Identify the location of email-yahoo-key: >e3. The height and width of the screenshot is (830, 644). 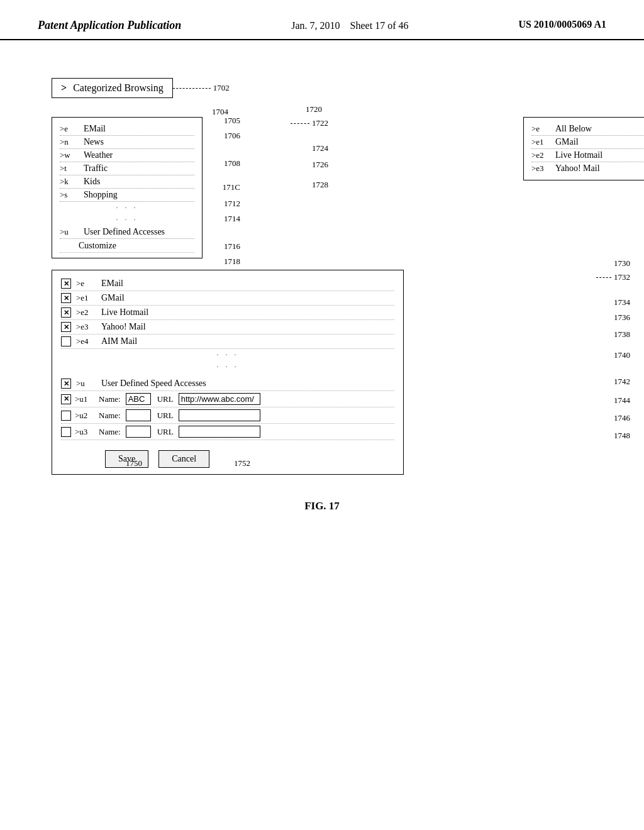
(540, 169).